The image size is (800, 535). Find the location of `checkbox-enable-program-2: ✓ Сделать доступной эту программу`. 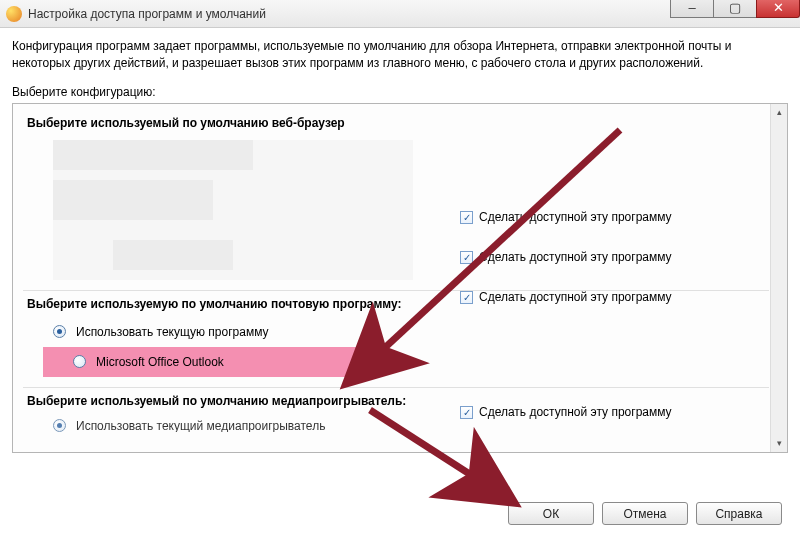

checkbox-enable-program-2: ✓ Сделать доступной эту программу is located at coordinates (566, 257).